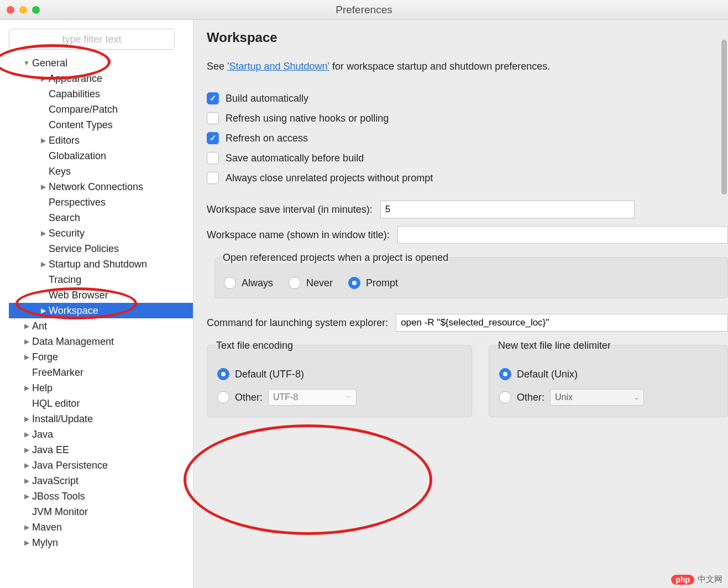  Describe the element at coordinates (95, 233) in the screenshot. I see `tree-item: ▶Security` at that location.